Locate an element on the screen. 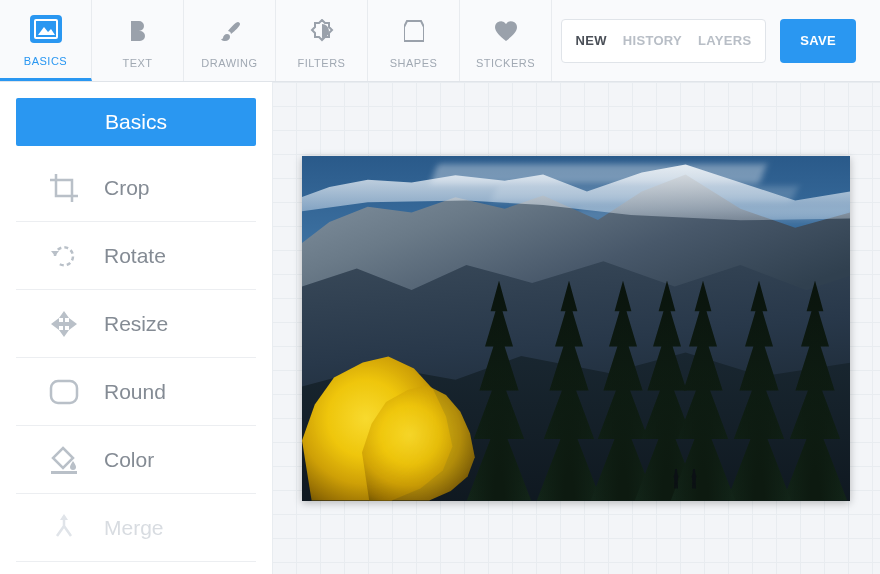 The height and width of the screenshot is (574, 880). sidebar-item-crop: Crop is located at coordinates (136, 188).